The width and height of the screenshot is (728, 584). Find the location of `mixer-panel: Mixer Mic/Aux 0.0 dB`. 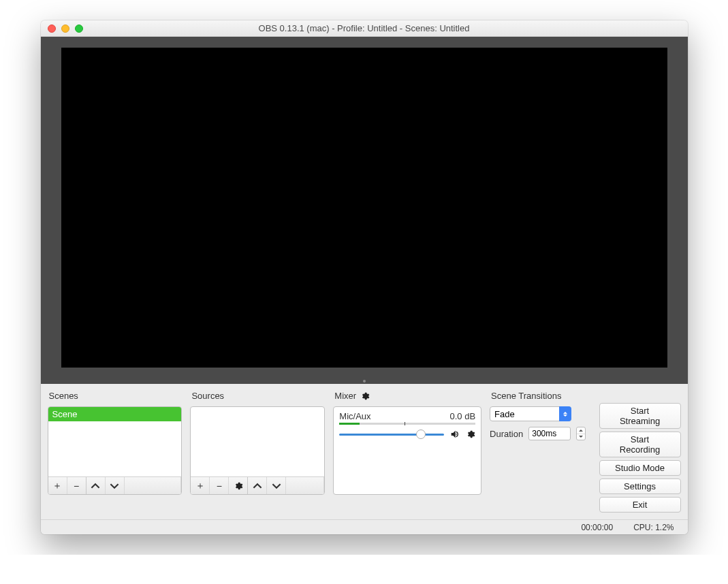

mixer-panel: Mixer Mic/Aux 0.0 dB is located at coordinates (407, 441).